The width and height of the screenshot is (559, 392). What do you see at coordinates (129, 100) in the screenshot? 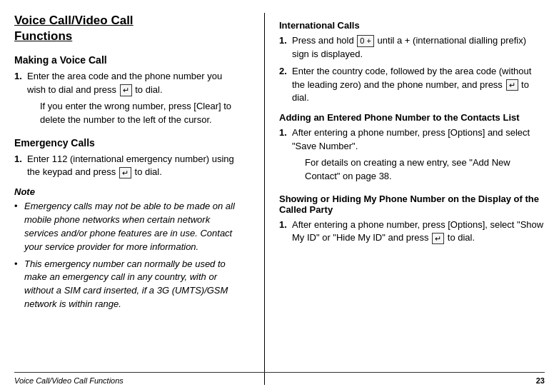
I see `list-item: 1. Enter the area code and the phone num…` at bounding box center [129, 100].